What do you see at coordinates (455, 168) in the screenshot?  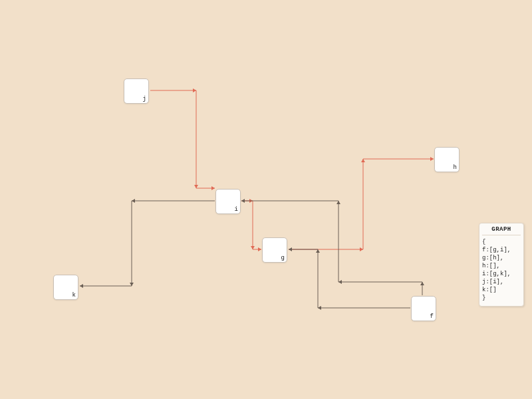 I see `node-label: h` at bounding box center [455, 168].